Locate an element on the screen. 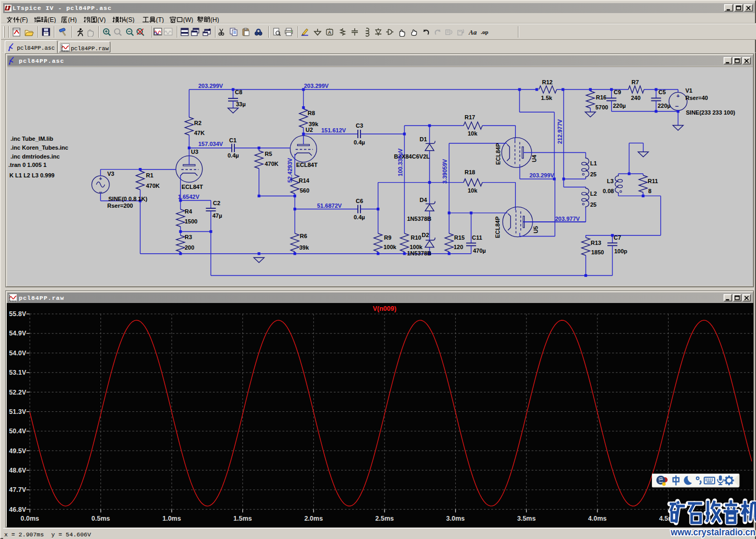  svg-text: 1850 is located at coordinates (597, 252).